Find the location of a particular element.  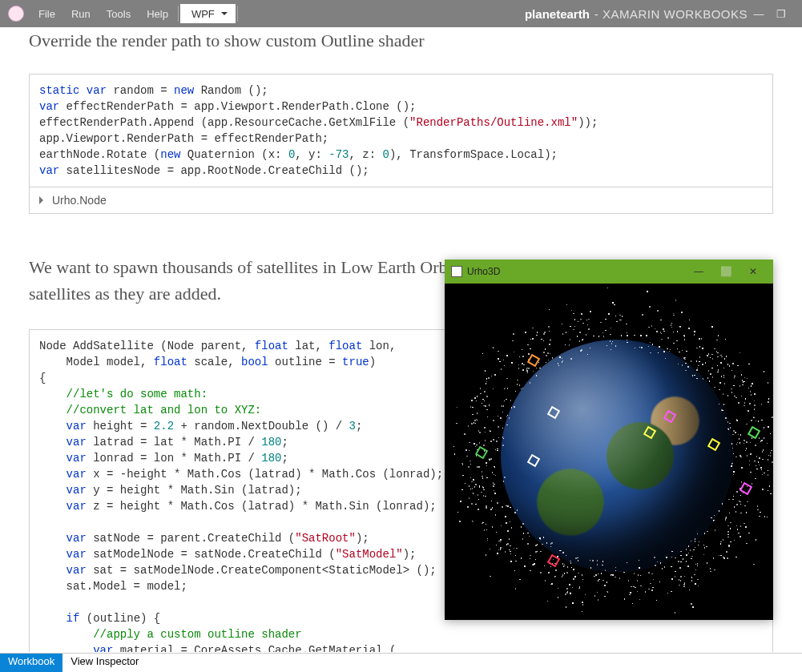

urho3d-titlebar: Urho3D — ⬜ ✕ is located at coordinates (609, 272).